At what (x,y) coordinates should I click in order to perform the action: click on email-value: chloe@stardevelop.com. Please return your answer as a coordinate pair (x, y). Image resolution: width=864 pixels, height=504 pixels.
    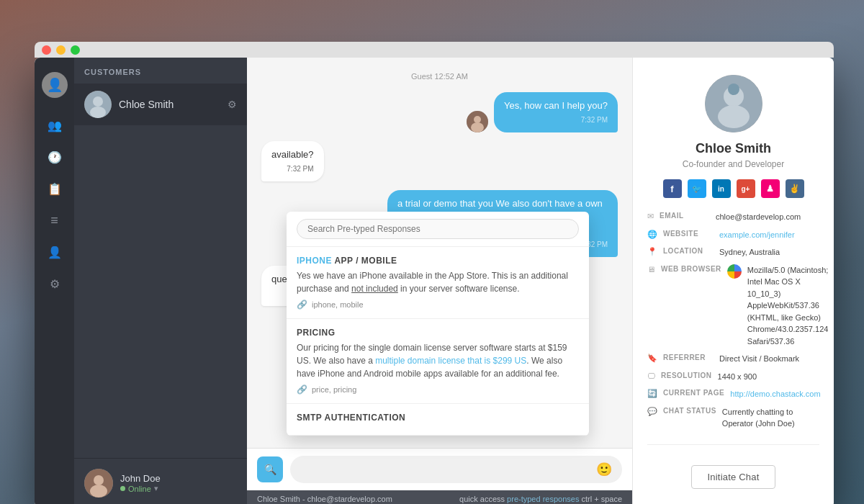
    Looking at the image, I should click on (768, 217).